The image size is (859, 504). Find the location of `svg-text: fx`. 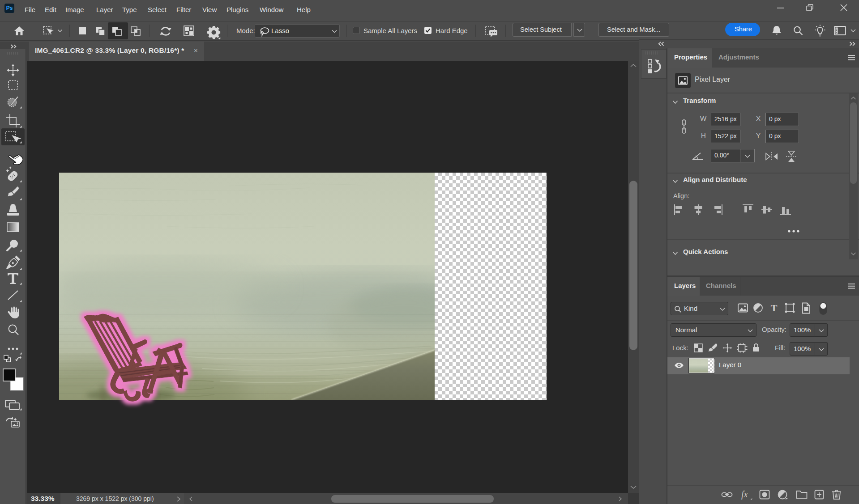

svg-text: fx is located at coordinates (745, 495).